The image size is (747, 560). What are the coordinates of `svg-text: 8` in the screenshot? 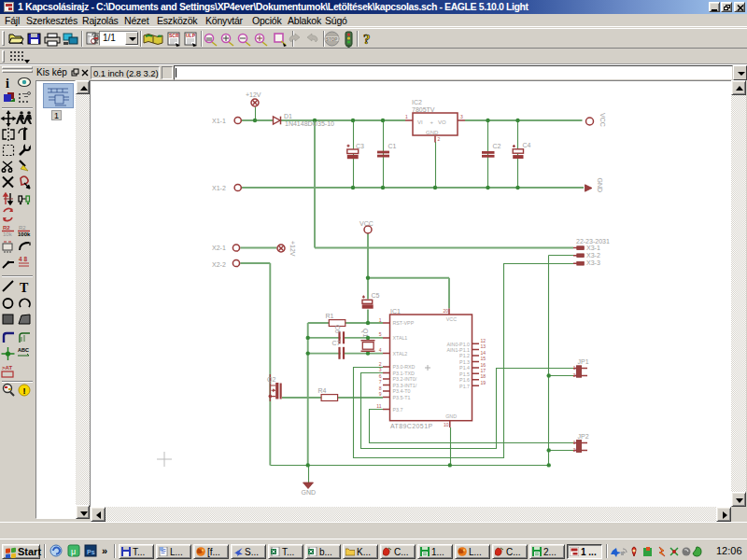 It's located at (381, 388).